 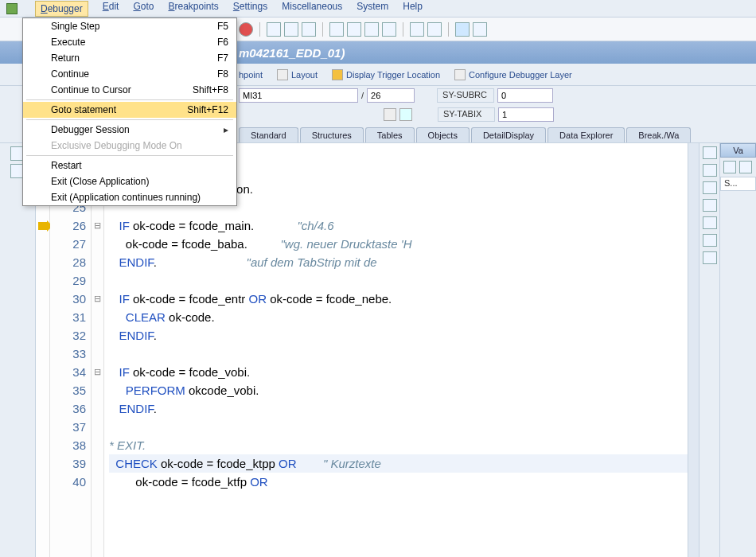 I want to click on menu-goto: Goto, so click(x=143, y=9).